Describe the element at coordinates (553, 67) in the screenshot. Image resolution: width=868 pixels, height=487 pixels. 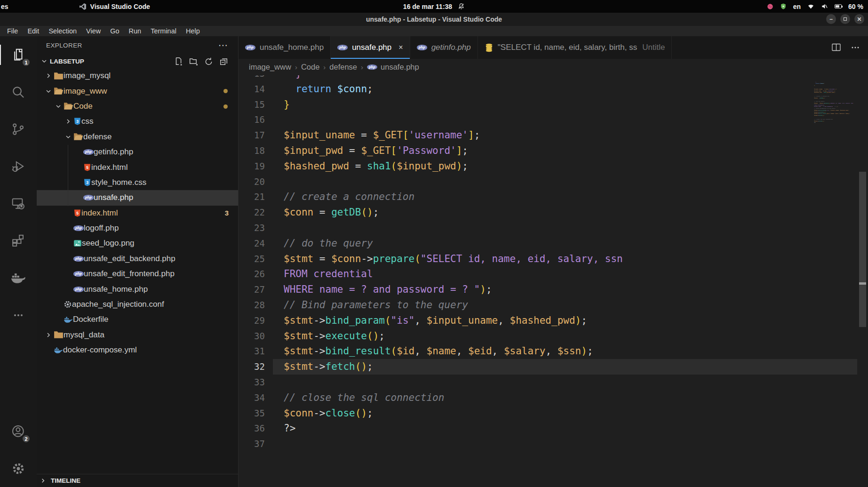
I see `breadcrumb: image_www›Code›defense›phpunsafe.php` at that location.